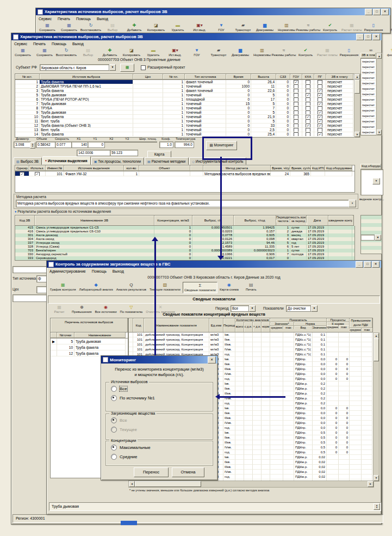 The width and height of the screenshot is (392, 536). Describe the element at coordinates (371, 484) in the screenshot. I see `scroll-right-icon: ►` at that location.